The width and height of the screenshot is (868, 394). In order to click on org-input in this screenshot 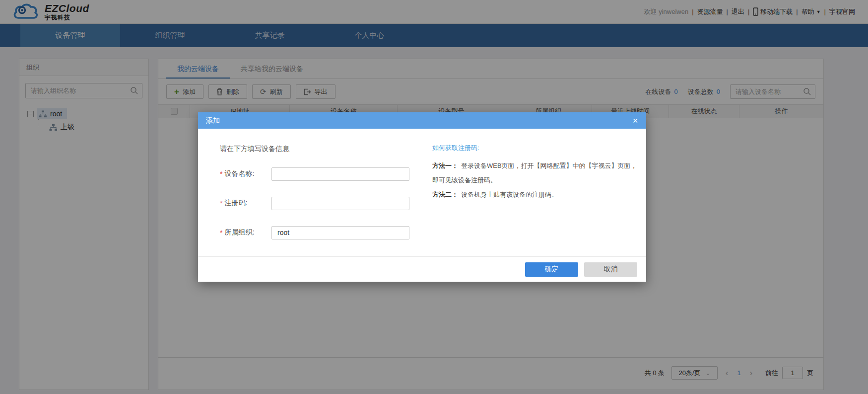, I will do `click(340, 233)`.